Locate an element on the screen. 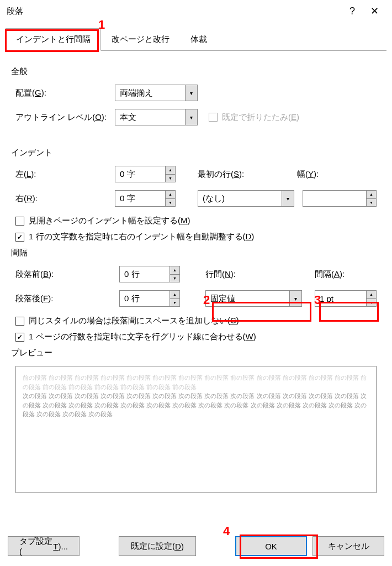 The width and height of the screenshot is (392, 566). indent-right-label: 右(R): is located at coordinates (65, 199).